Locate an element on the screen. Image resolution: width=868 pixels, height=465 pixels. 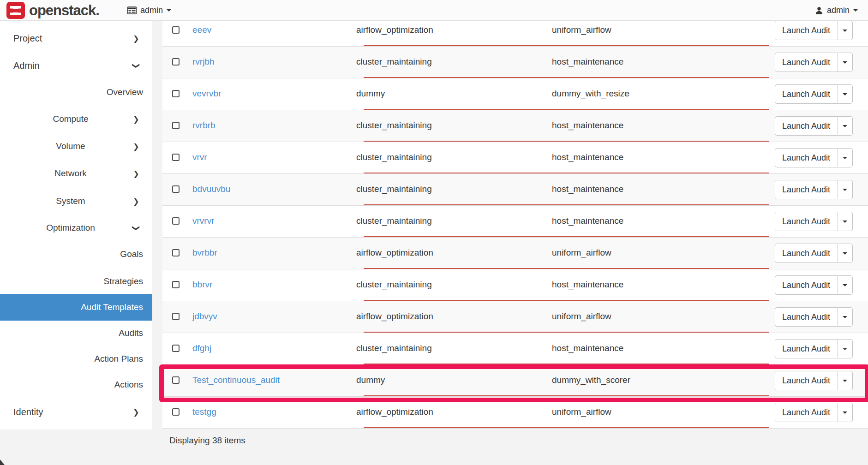
audit-template-name-link: vrvr is located at coordinates (200, 157).